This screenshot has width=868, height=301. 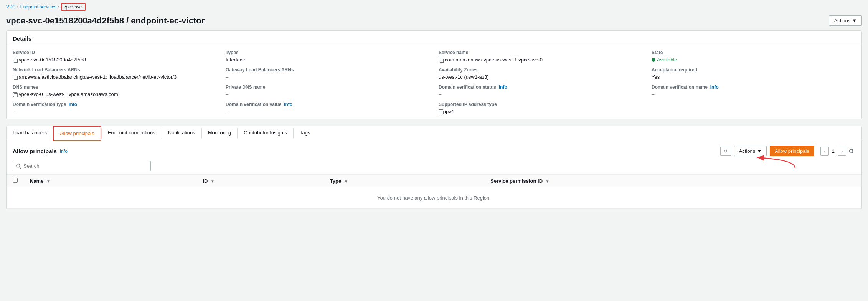 I want to click on nlb-arns-copy-icon, so click(x=15, y=77).